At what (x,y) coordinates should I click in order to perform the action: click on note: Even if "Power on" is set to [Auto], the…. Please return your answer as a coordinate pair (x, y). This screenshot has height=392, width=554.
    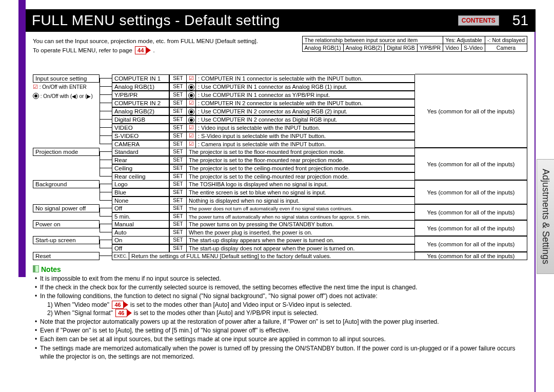
    Looking at the image, I should click on (281, 330).